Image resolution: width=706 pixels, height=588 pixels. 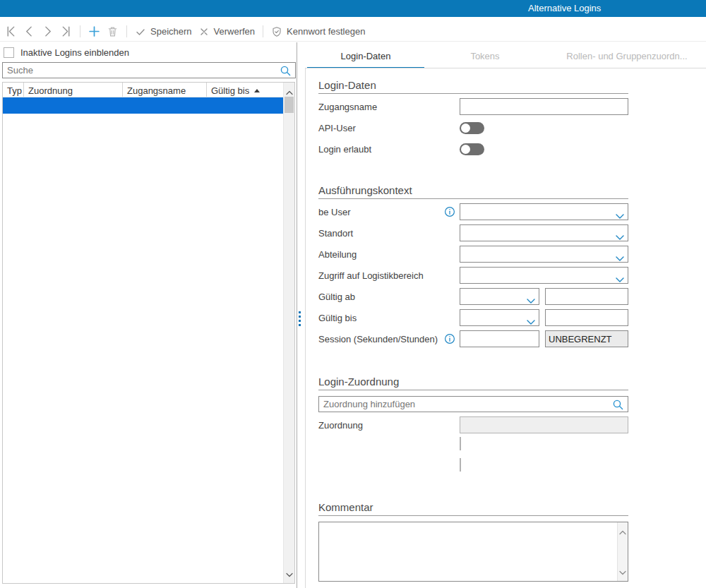 I want to click on zugangsname-field, so click(x=544, y=107).